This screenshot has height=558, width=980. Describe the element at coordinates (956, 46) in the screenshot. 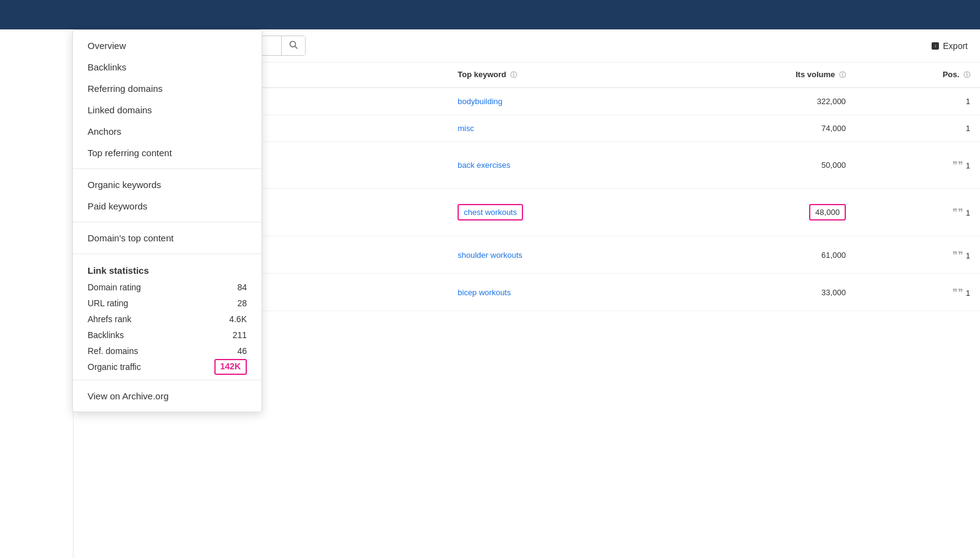

I see `export-label: Export` at that location.